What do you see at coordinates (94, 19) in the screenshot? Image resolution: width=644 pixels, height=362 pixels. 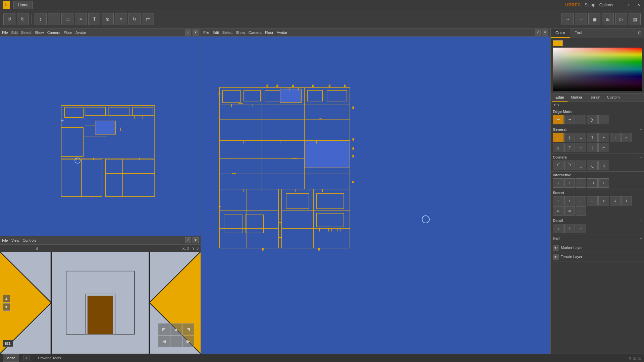 I see `tool-text: T` at bounding box center [94, 19].